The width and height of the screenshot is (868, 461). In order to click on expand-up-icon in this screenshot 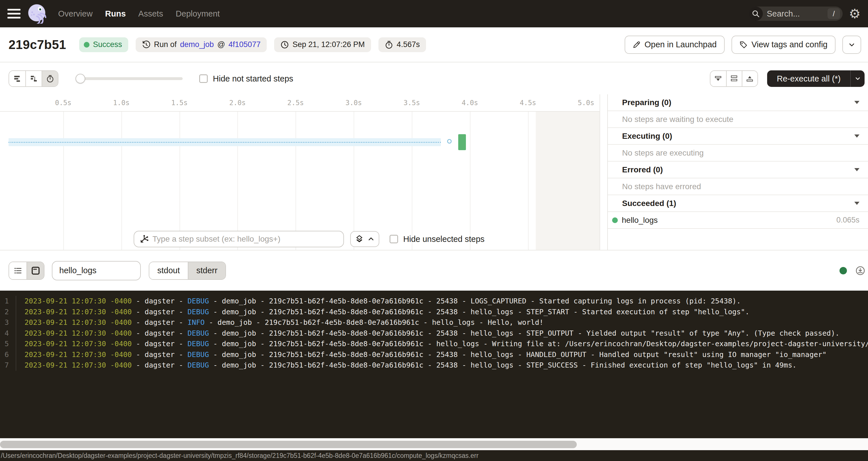, I will do `click(749, 79)`.